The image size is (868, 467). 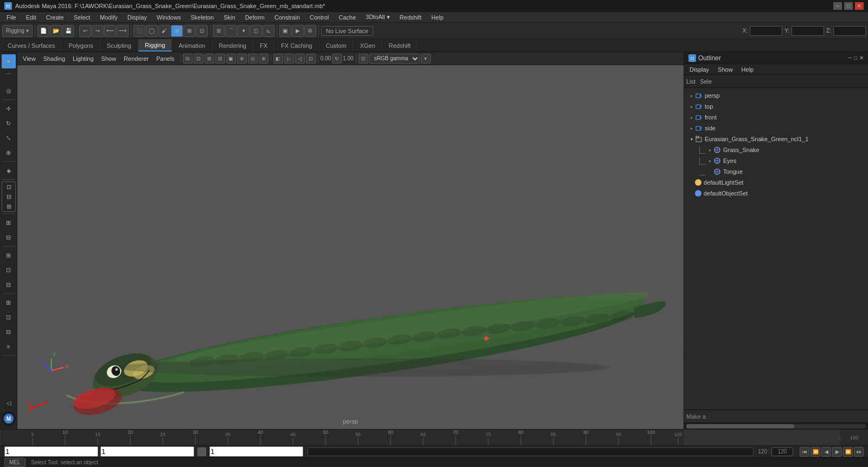 I want to click on tree-arrow-persp: ▸, so click(x=692, y=96).